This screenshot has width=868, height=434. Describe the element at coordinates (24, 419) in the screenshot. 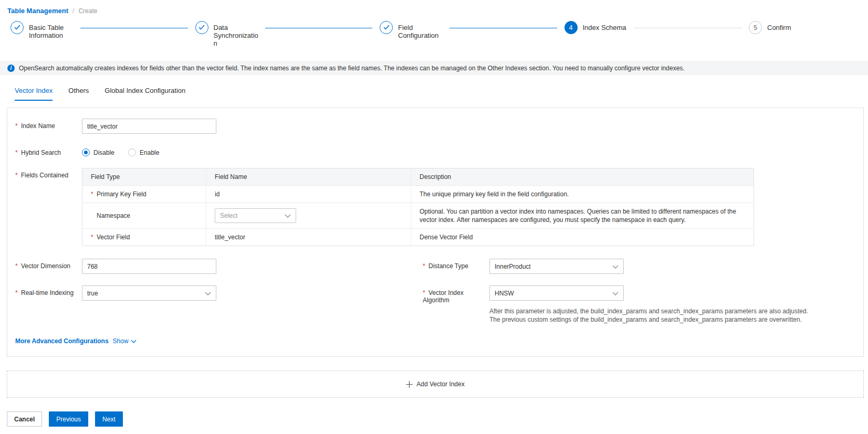

I see `cancel-button: Cancel` at that location.